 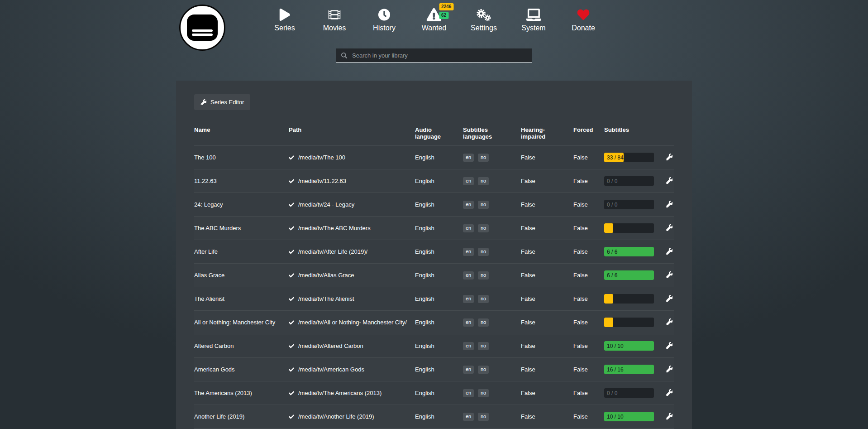 What do you see at coordinates (446, 7) in the screenshot?
I see `wanted-series-count-badge: 2246` at bounding box center [446, 7].